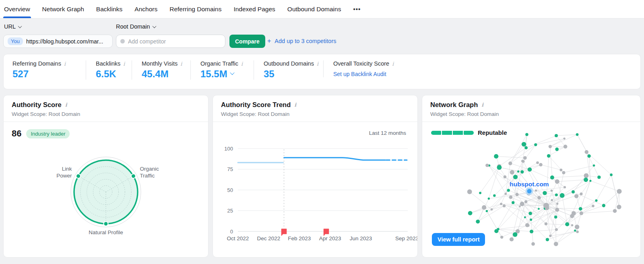 This screenshot has width=644, height=264. I want to click on add-competitor-input: Add competitor, so click(171, 41).